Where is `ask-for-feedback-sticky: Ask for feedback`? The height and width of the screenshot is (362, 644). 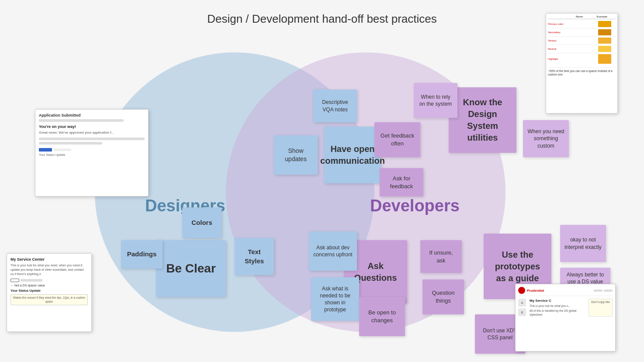
ask-for-feedback-sticky: Ask for feedback is located at coordinates (402, 183).